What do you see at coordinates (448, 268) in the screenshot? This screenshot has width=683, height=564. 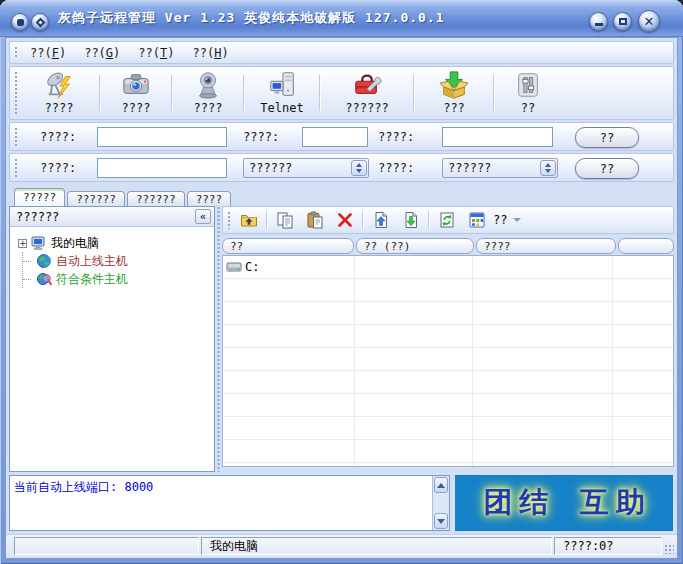 I see `table-row: C:` at bounding box center [448, 268].